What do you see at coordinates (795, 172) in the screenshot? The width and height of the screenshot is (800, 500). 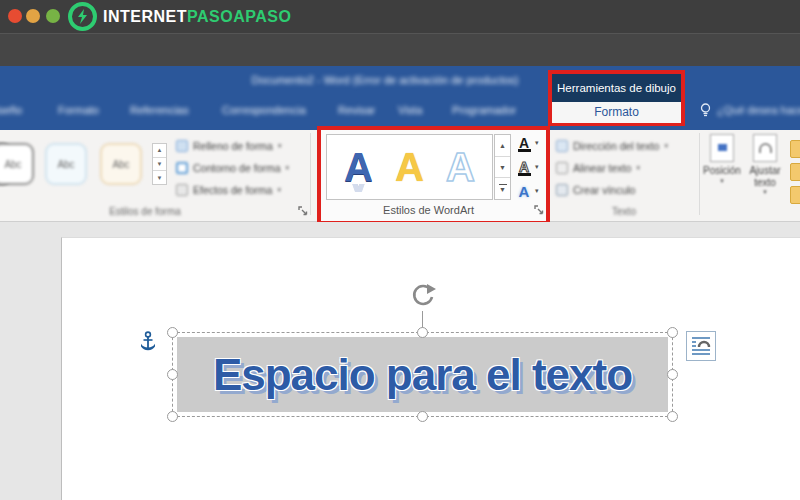 I see `send-backward-icon` at bounding box center [795, 172].